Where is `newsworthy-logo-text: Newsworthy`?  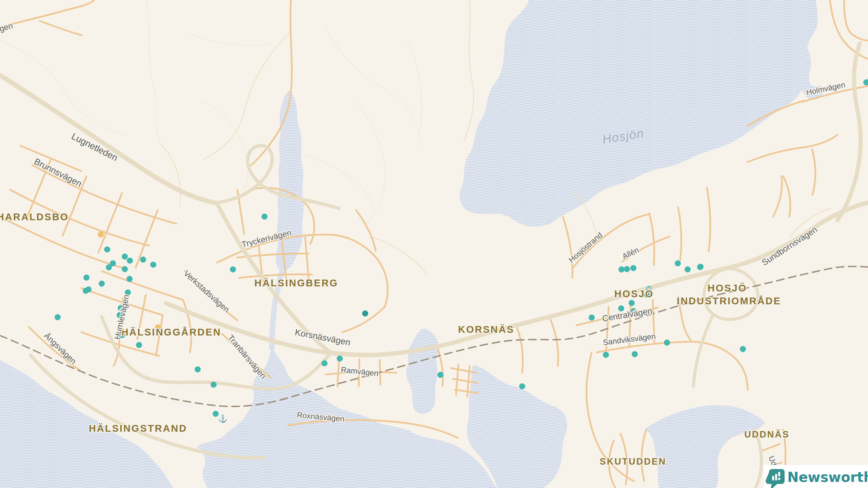
newsworthy-logo-text: Newsworthy is located at coordinates (828, 477).